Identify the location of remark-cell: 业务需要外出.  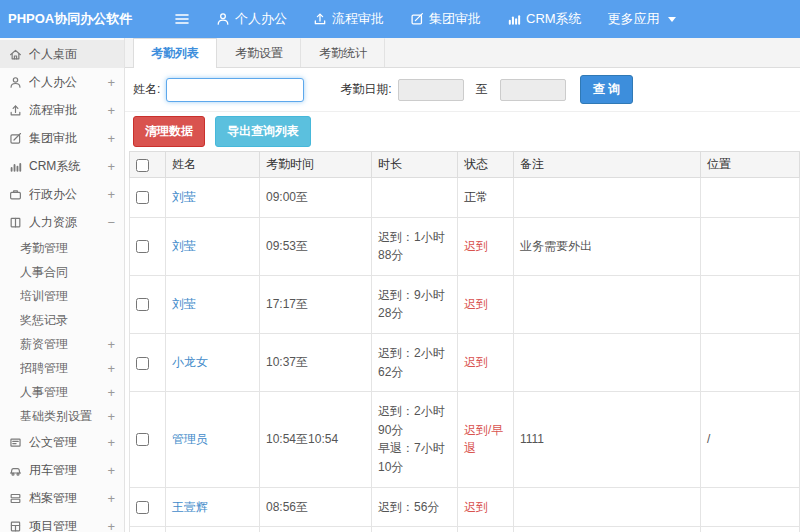
(608, 246).